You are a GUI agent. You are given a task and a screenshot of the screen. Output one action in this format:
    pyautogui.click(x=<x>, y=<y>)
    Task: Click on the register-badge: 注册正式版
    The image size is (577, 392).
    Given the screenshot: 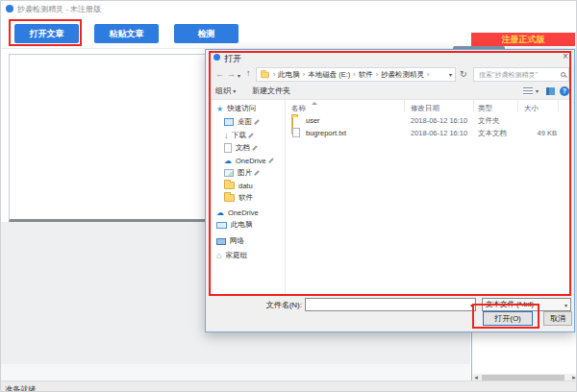 What is the action you would take?
    pyautogui.click(x=523, y=39)
    